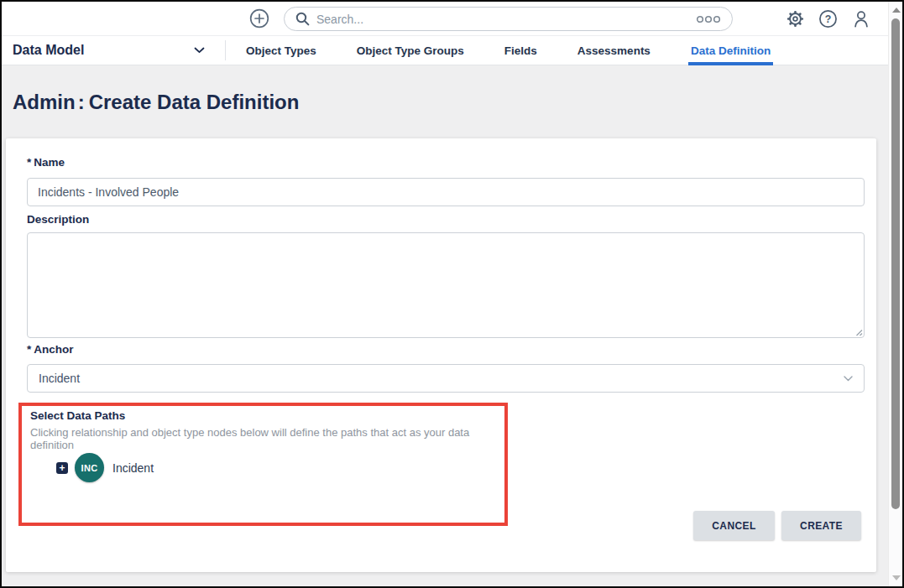 This screenshot has width=904, height=588. I want to click on page-title-name: Create Data Definition, so click(195, 102).